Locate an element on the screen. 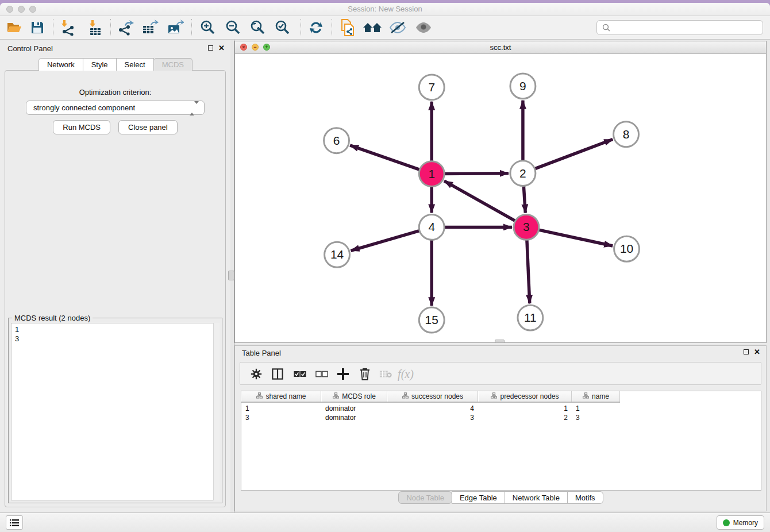  cell-predecessor-nodes: 1 is located at coordinates (525, 408).